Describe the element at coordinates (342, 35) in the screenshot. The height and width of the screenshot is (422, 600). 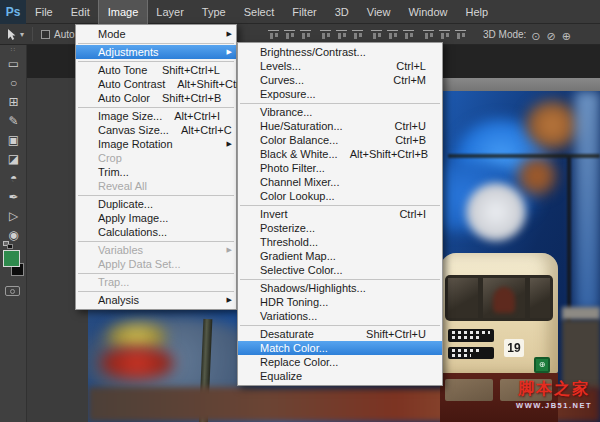
I see `align-horizontal-centers-icon` at that location.